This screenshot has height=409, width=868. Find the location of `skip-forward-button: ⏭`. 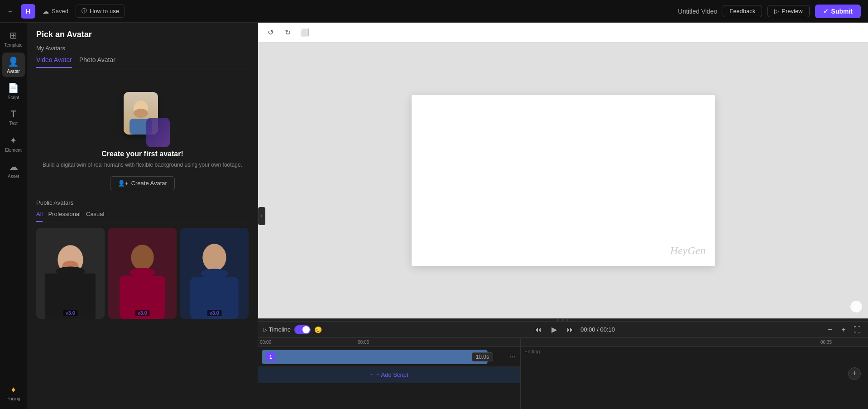

skip-forward-button: ⏭ is located at coordinates (571, 330).